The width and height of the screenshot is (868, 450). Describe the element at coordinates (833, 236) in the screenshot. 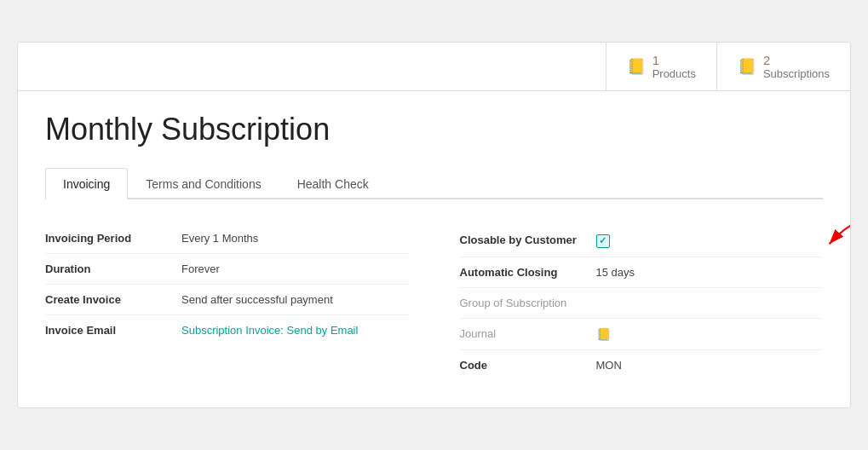

I see `red-arrow-annotation` at that location.